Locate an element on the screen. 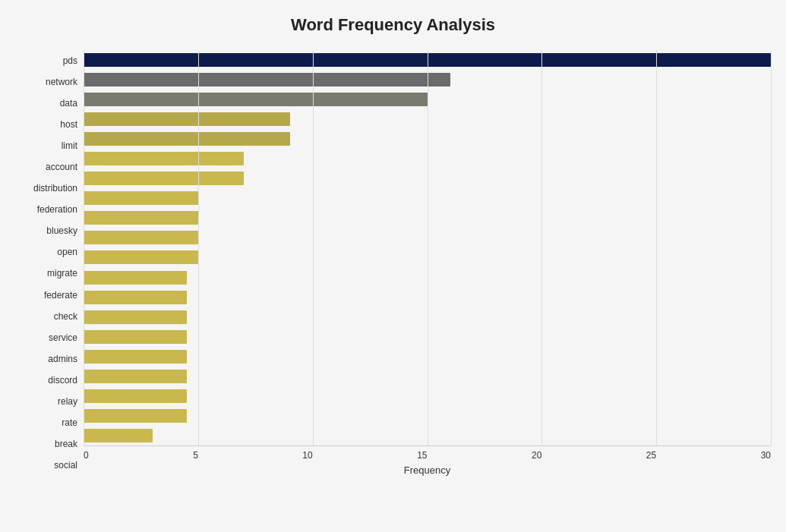 Image resolution: width=786 pixels, height=532 pixels. y-label: pds is located at coordinates (70, 61).